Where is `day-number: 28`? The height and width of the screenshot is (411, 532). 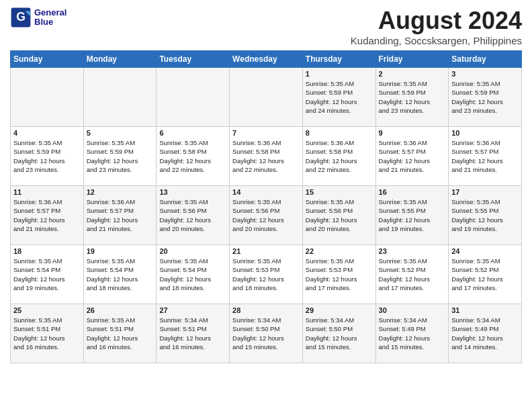 day-number: 28 is located at coordinates (266, 310).